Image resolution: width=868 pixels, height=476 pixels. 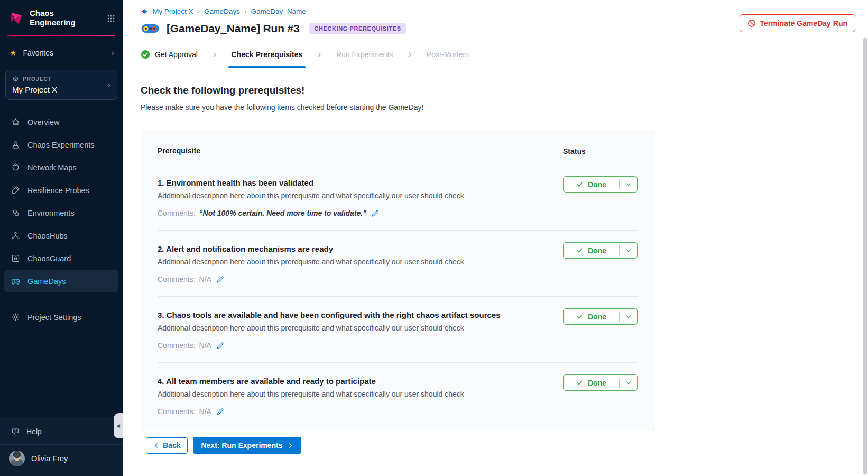 What do you see at coordinates (61, 299) in the screenshot?
I see `sidebar-divider` at bounding box center [61, 299].